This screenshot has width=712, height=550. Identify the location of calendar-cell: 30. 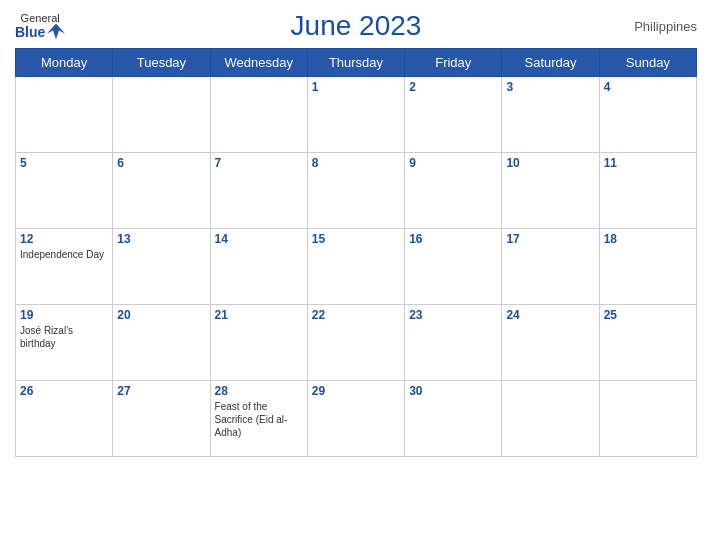
(454, 419).